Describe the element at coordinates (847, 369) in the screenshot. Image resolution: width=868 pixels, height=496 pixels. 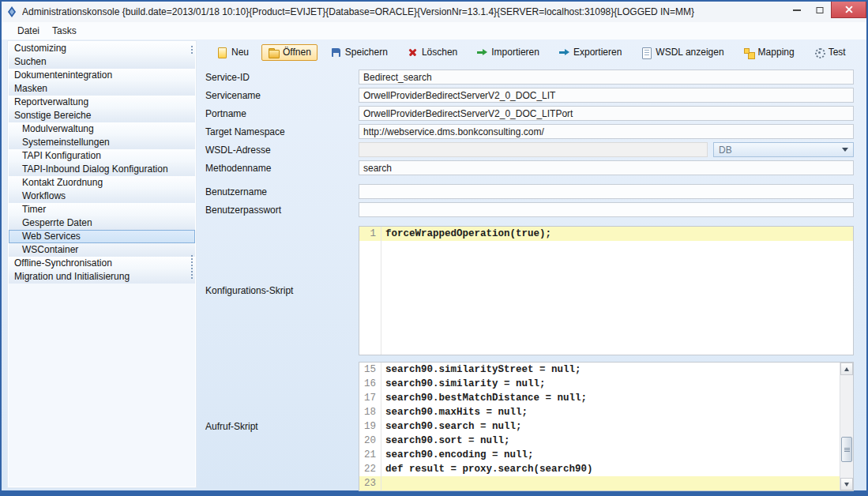
I see `scrollbar-up-button` at that location.